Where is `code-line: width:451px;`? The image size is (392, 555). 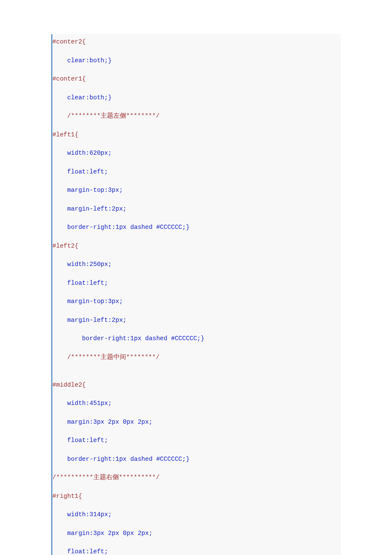
code-line: width:451px; is located at coordinates (82, 403).